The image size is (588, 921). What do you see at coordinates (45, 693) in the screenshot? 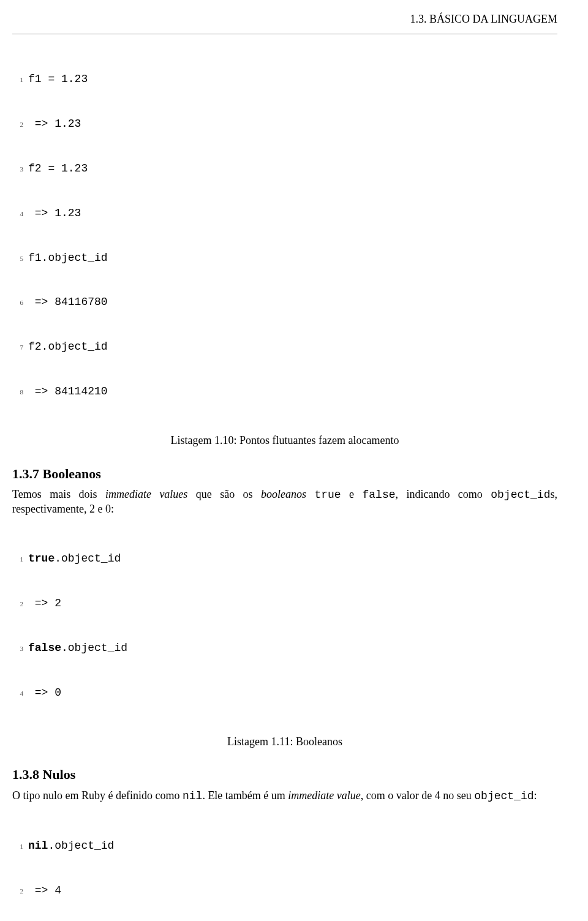
I see `code-text: => 0` at bounding box center [45, 693].